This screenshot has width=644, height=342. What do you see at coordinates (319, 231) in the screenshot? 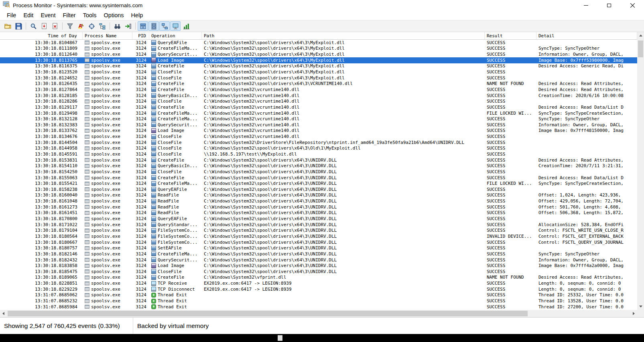
I see `event-row: 13:30:18.8179104 spoolsv.exe 3124 FileSy…` at bounding box center [319, 231].